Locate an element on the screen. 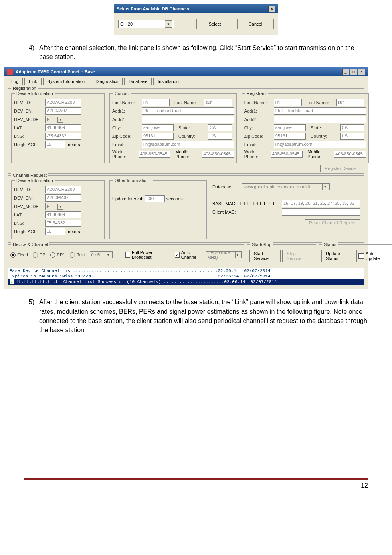 The width and height of the screenshot is (392, 555). channel-select: CH 20 (509 MHz)▼ is located at coordinates (224, 255).